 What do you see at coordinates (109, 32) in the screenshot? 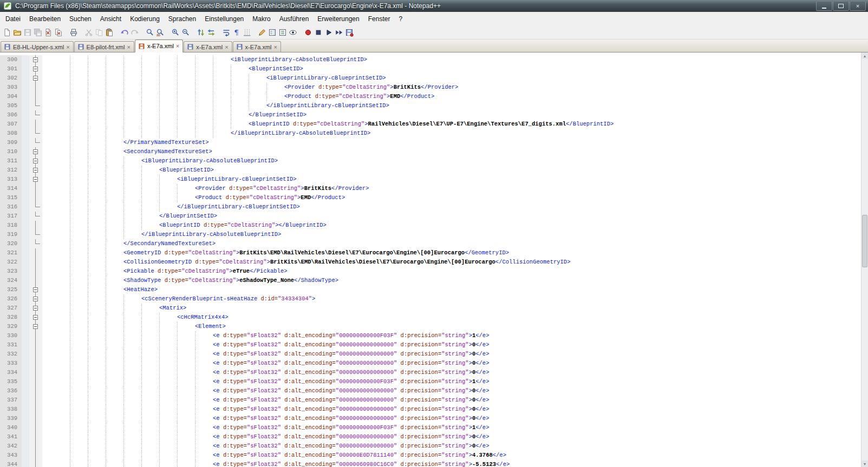
I see `paste-button` at bounding box center [109, 32].